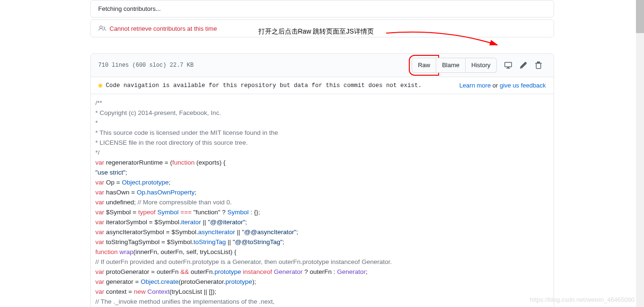 This screenshot has height=307, width=644. What do you see at coordinates (475, 85) in the screenshot?
I see `learn-more-link: Learn more` at bounding box center [475, 85].